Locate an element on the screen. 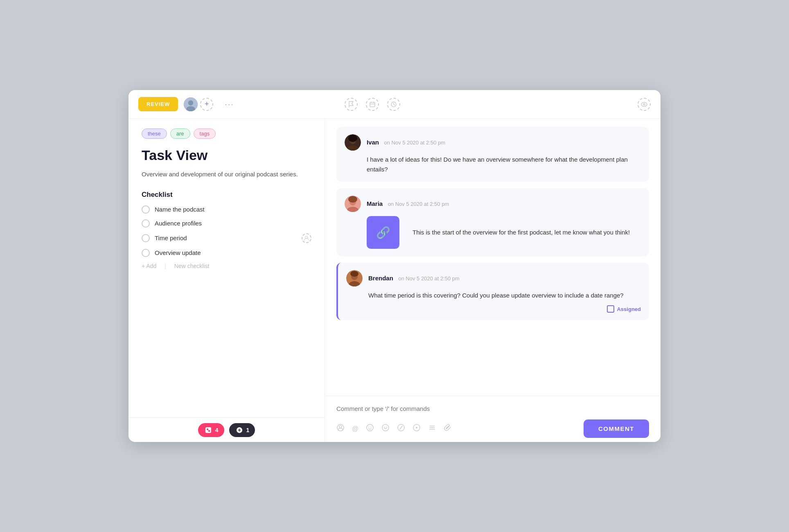 This screenshot has width=789, height=532. comment-body-ivan: I have a lot of ideas for this! Do we ha… is located at coordinates (493, 165).